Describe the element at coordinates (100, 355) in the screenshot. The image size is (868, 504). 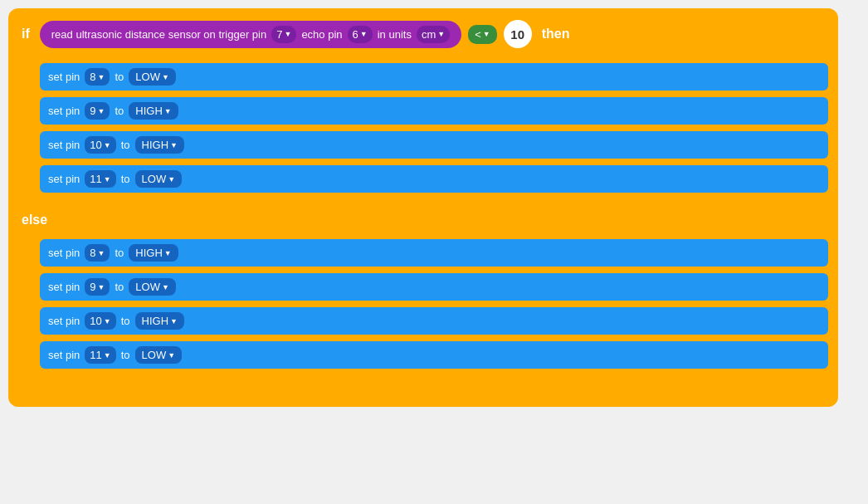
I see `else-pin-dropdown-4: 11` at that location.